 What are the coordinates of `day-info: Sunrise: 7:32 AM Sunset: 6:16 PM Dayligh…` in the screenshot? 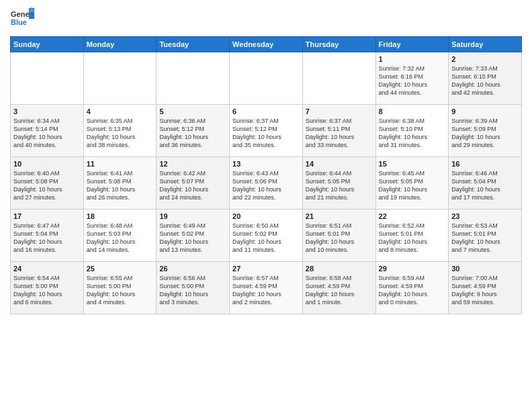 It's located at (412, 81).